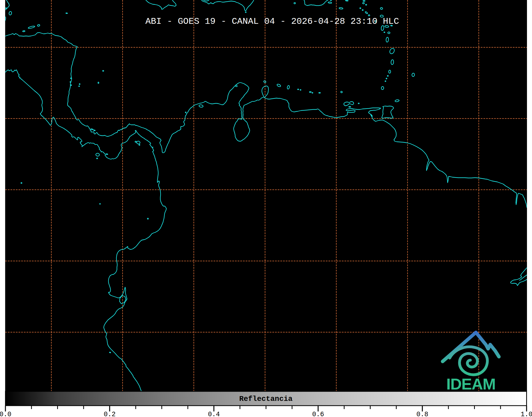 The height and width of the screenshot is (417, 532). Describe the element at coordinates (266, 399) in the screenshot. I see `svg-text: Reflectancia` at that location.